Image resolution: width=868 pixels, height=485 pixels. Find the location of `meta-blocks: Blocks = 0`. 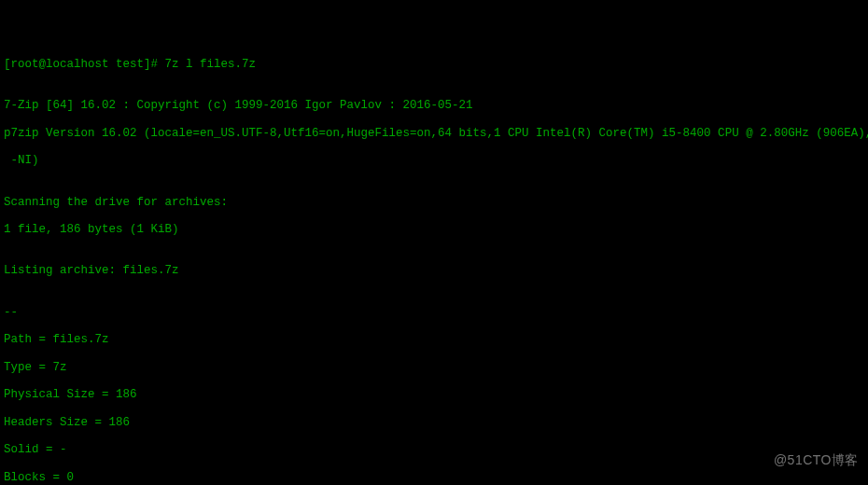

meta-blocks: Blocks = 0 is located at coordinates (434, 478).